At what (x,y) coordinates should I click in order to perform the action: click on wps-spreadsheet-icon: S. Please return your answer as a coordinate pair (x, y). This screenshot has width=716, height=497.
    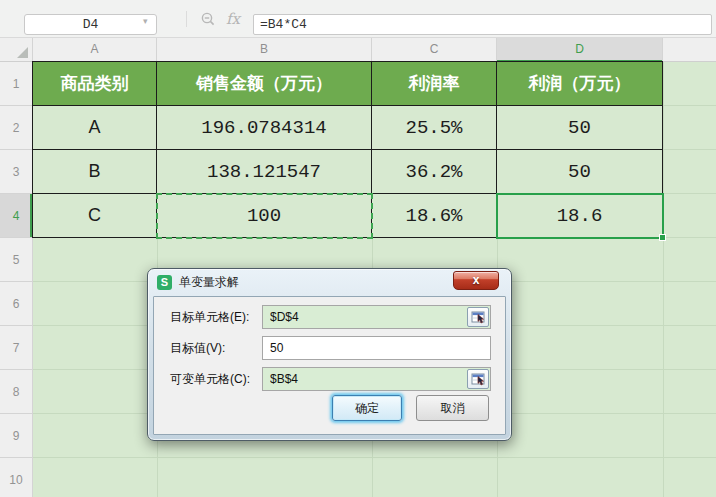
    Looking at the image, I should click on (164, 282).